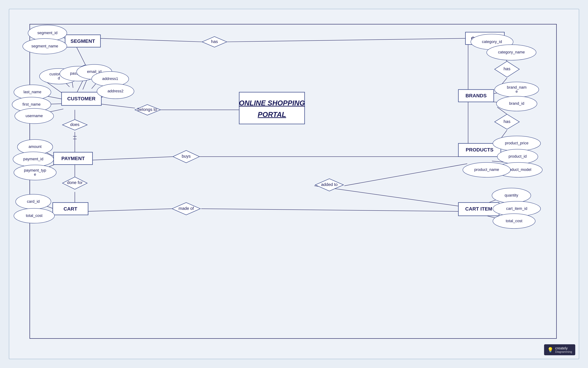 The image size is (588, 368). Describe the element at coordinates (479, 209) in the screenshot. I see `cart-item-label: CART ITEM` at that location.